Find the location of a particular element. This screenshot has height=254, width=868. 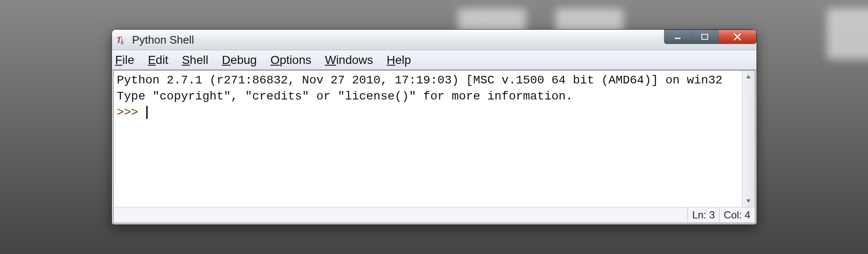

menu-mnemonic: W is located at coordinates (330, 60).